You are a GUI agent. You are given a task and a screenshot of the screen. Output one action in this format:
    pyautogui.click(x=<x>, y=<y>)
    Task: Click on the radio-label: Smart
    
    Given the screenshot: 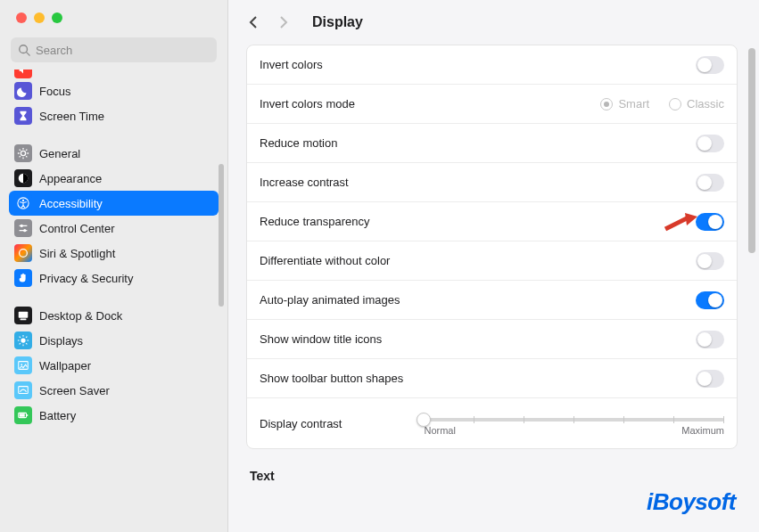 What is the action you would take?
    pyautogui.click(x=633, y=103)
    